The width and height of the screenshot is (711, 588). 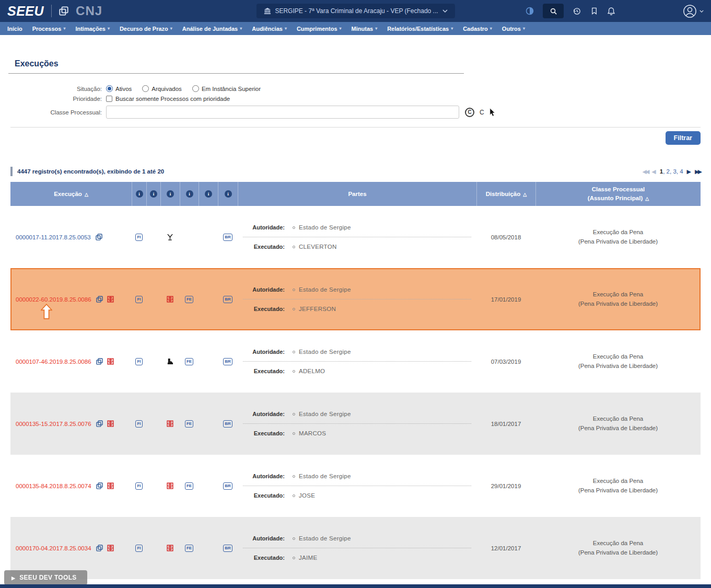 What do you see at coordinates (355, 11) in the screenshot?
I see `court-selector: SERGIPE - 7ª Vara Criminal de Aracaju - …` at bounding box center [355, 11].